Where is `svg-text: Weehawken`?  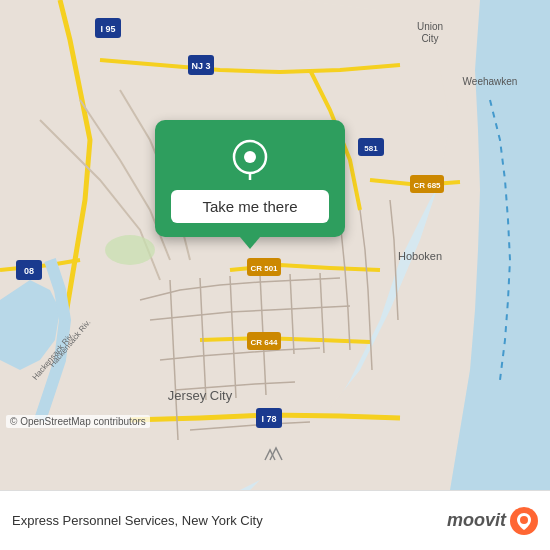
svg-text: Weehawken is located at coordinates (490, 82).